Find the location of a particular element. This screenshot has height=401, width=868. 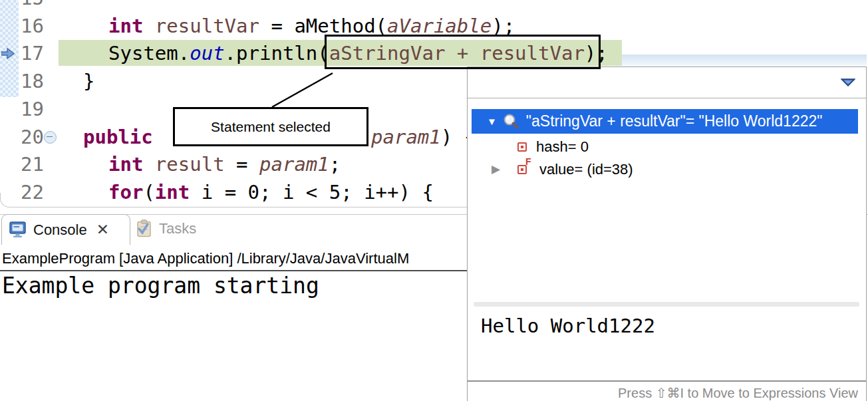

expand-arrow-icon: ▼ is located at coordinates (492, 121).